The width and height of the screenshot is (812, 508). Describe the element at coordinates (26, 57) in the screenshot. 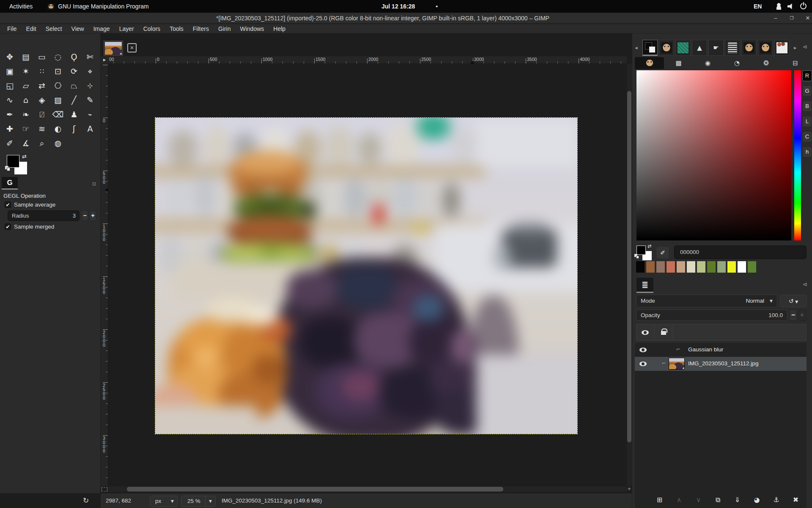

I see `tool-align: ▤` at that location.